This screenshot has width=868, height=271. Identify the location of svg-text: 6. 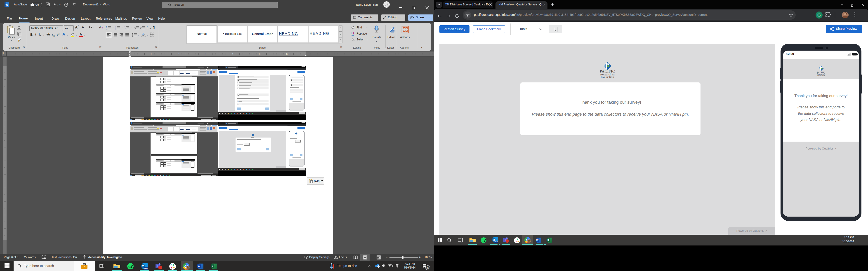
(287, 54).